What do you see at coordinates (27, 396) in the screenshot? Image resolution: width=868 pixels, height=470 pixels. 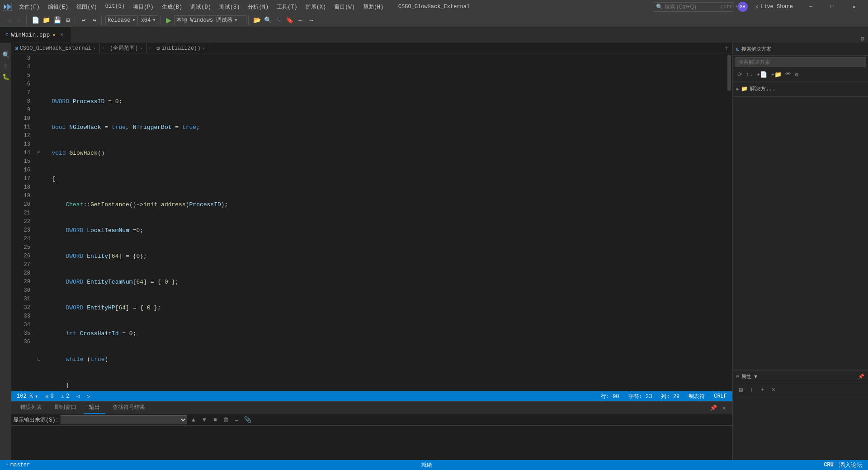 I see `zoom-status: 102 % ▾` at bounding box center [27, 396].